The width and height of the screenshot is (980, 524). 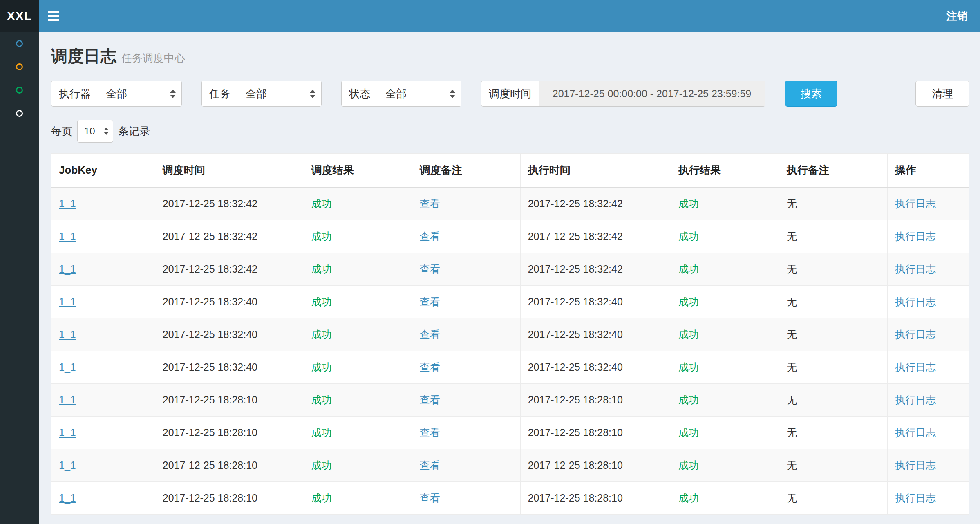 What do you see at coordinates (20, 16) in the screenshot?
I see `app-logo: XXL` at bounding box center [20, 16].